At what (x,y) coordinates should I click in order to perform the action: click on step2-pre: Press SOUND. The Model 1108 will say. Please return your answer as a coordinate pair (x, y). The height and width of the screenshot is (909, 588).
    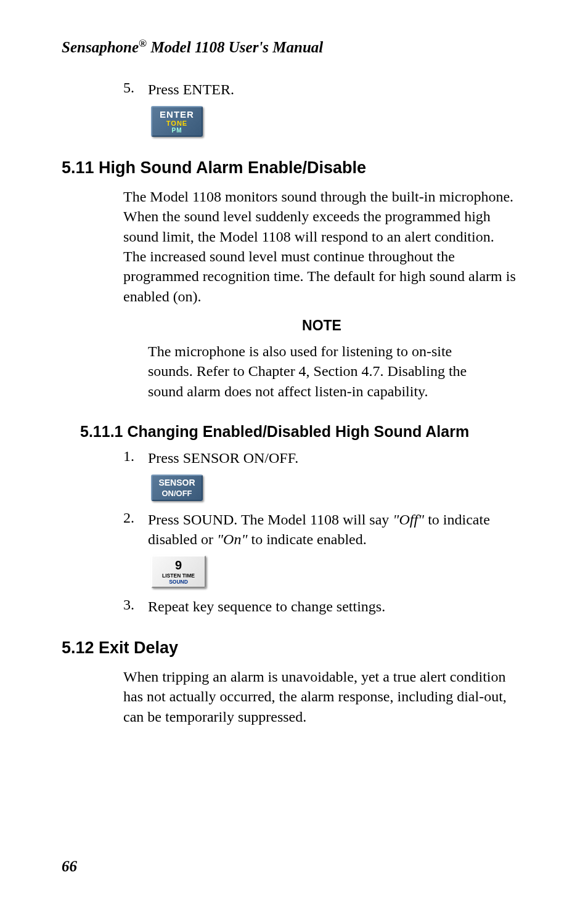
    Looking at the image, I should click on (270, 520).